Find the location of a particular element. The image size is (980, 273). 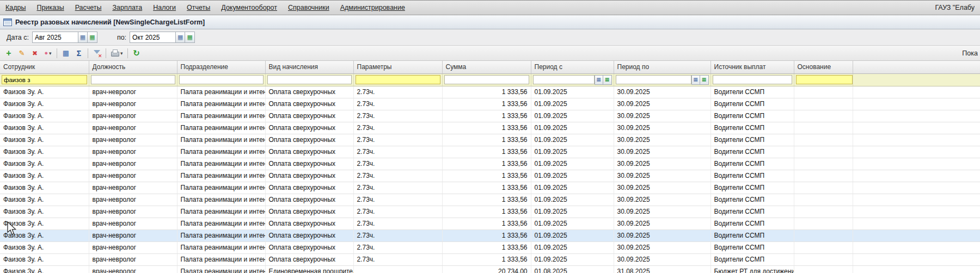

clear-filter-button is located at coordinates (97, 53).